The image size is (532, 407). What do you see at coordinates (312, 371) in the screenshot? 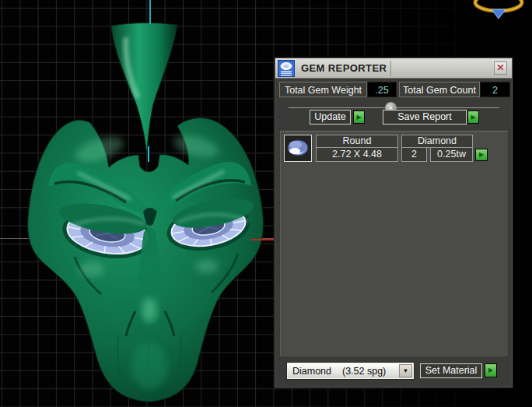
I see `material-dropdown-value: Diamond` at bounding box center [312, 371].